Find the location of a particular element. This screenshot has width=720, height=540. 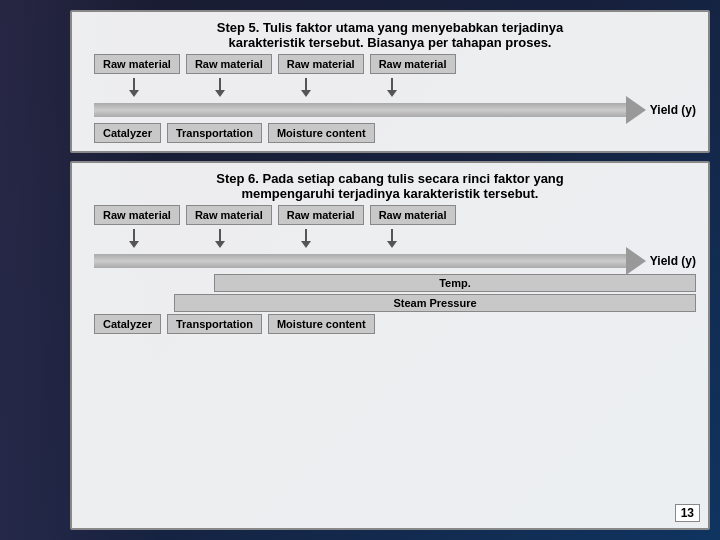

step6-sub-labels: Catalyzer Transportation Moisture conten… is located at coordinates (390, 324).